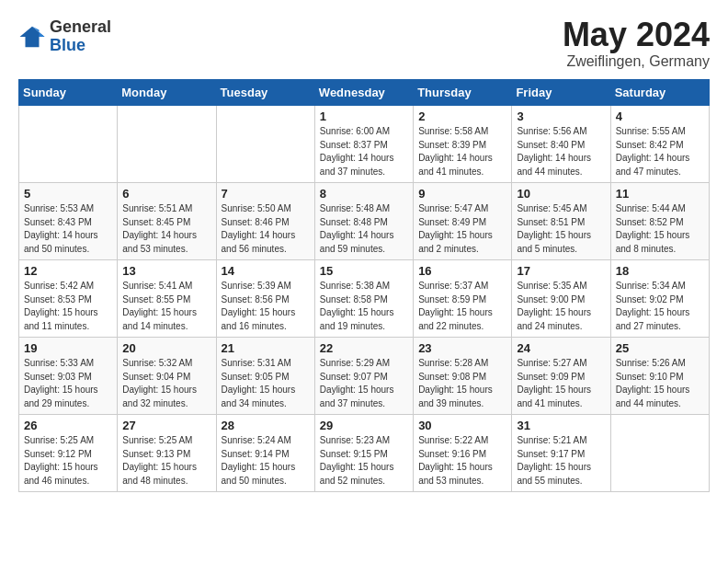 The height and width of the screenshot is (563, 728). What do you see at coordinates (68, 299) in the screenshot?
I see `calendar-cell: 12Sunrise: 5:42 AM Sunset: 8:53 PM Dayli…` at bounding box center [68, 299].